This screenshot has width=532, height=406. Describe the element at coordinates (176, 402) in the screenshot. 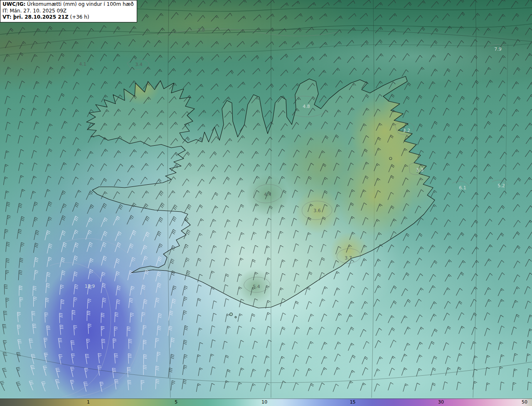

I see `colorbar-tick-label: 5` at that location.